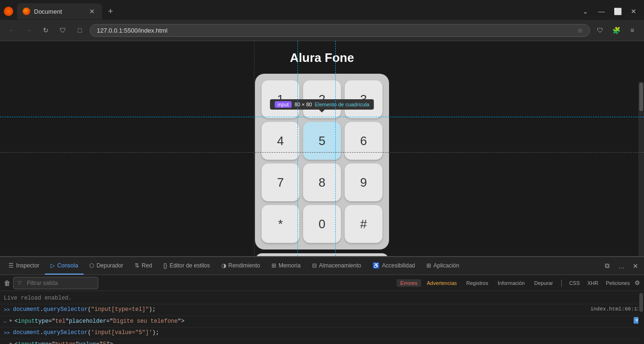 The width and height of the screenshot is (644, 344). I want to click on phone-input-wrapper, so click(322, 255).